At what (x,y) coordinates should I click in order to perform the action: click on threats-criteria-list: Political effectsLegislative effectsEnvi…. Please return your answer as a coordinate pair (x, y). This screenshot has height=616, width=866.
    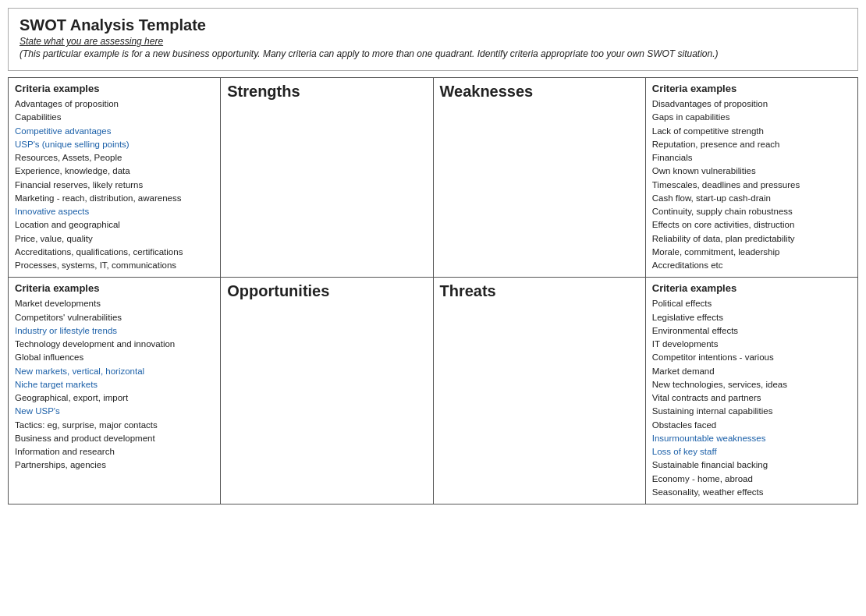
    Looking at the image, I should click on (752, 398).